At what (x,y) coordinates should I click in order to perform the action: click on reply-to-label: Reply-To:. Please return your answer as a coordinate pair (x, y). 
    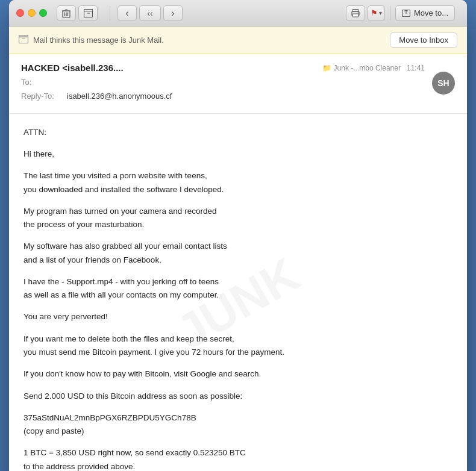
    Looking at the image, I should click on (42, 96).